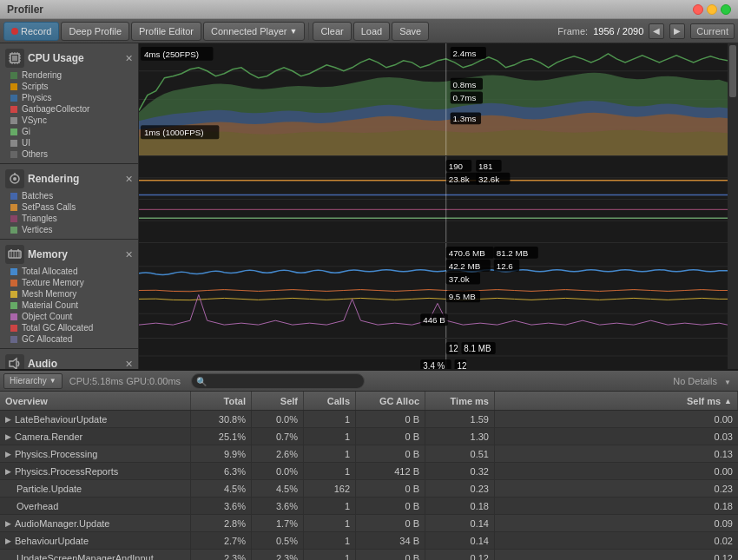  I want to click on sort-icon: ▲, so click(728, 401).